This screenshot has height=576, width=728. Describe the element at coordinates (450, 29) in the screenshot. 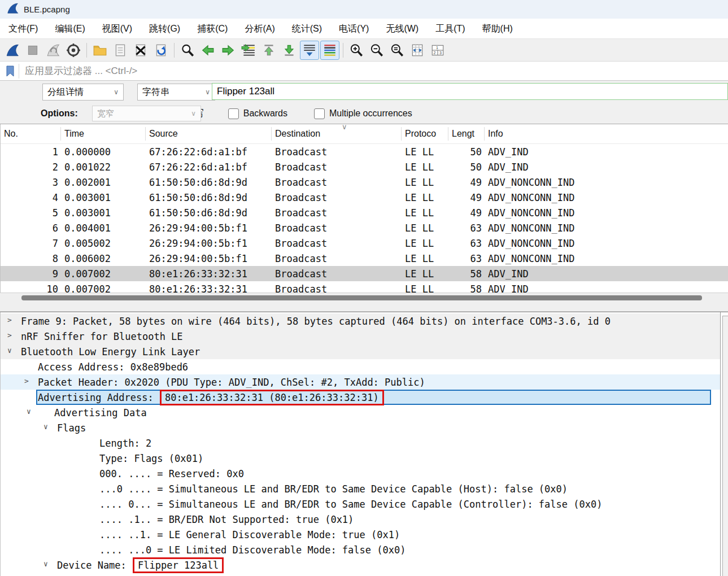

I see `menu-item: 工具(T)` at that location.